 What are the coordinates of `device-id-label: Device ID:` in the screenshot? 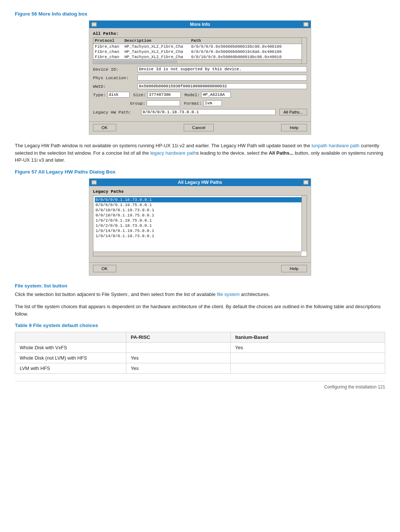 It's located at (115, 70).